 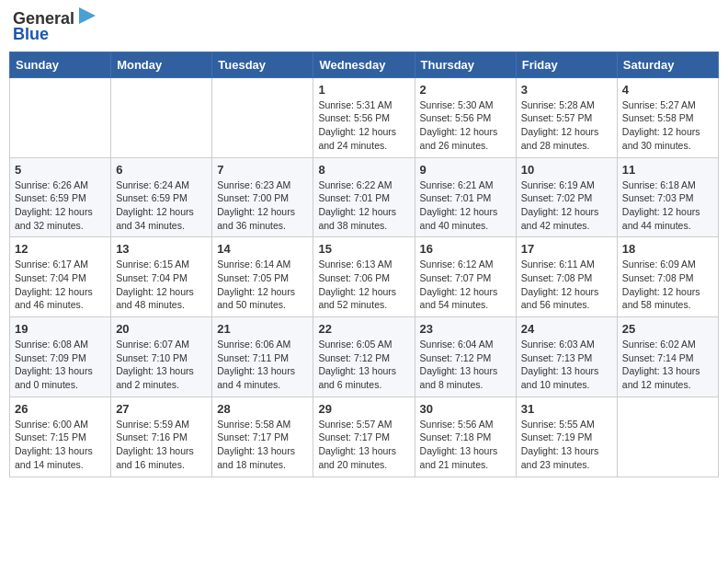 What do you see at coordinates (566, 248) in the screenshot?
I see `day-number: 17` at bounding box center [566, 248].